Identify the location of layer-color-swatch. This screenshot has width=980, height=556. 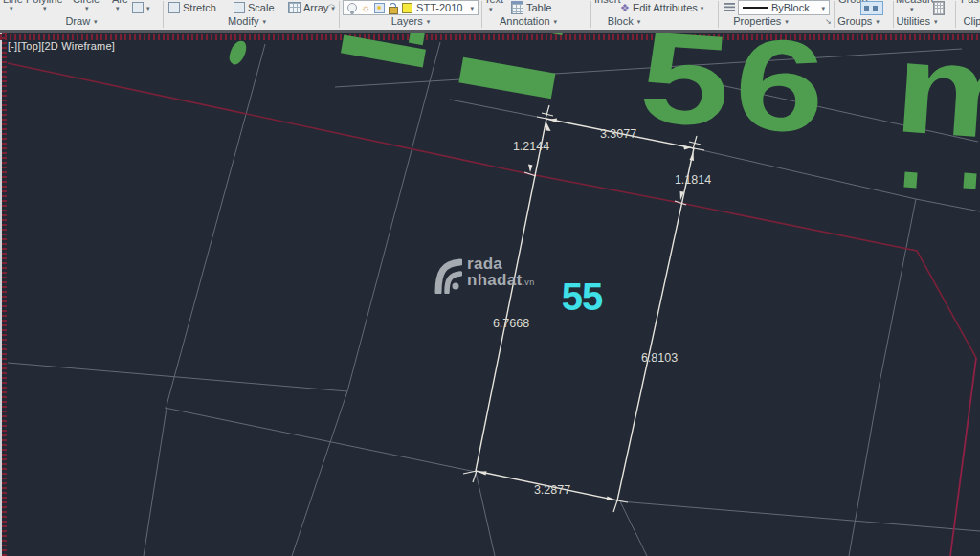
(408, 8).